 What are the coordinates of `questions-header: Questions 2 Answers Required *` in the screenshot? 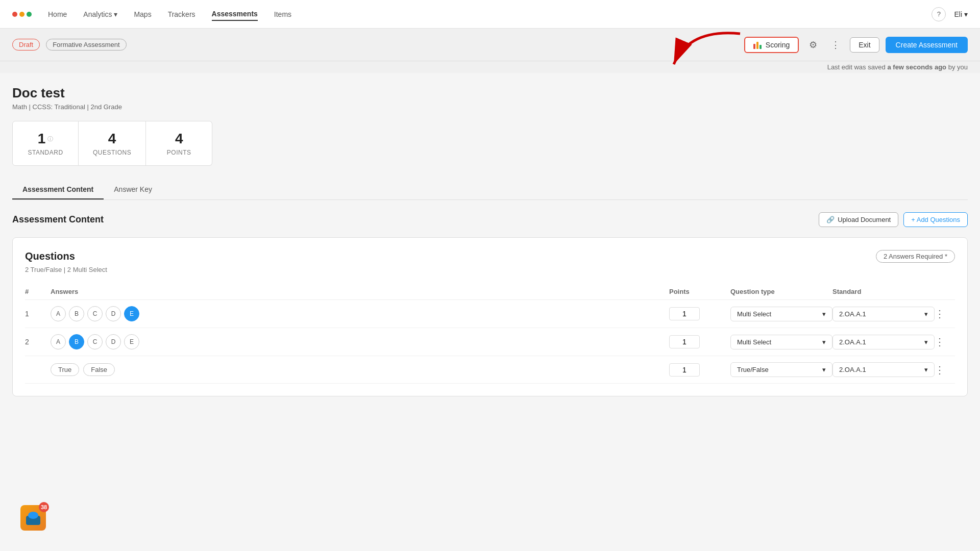 It's located at (490, 256).